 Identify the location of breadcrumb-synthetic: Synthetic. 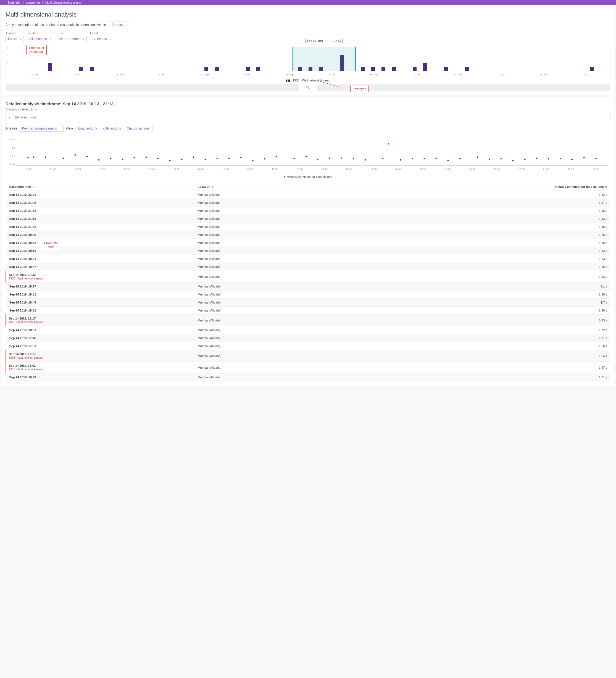
(14, 2).